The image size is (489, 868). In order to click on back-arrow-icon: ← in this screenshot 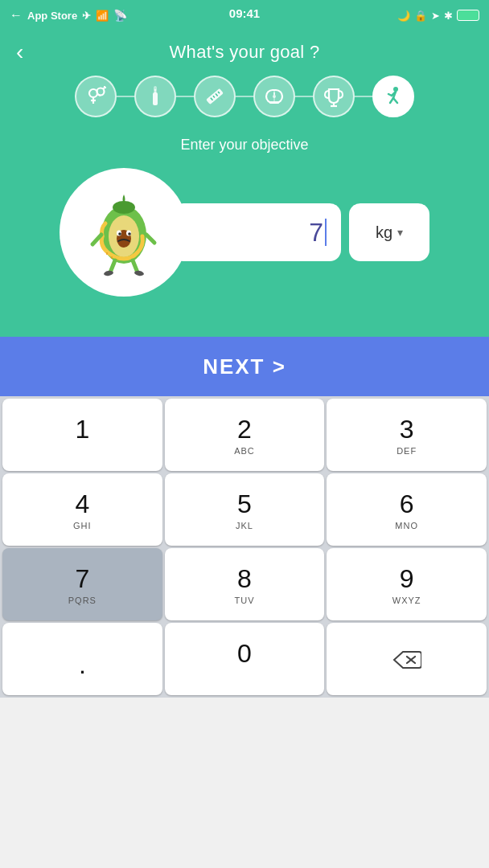, I will do `click(16, 15)`.